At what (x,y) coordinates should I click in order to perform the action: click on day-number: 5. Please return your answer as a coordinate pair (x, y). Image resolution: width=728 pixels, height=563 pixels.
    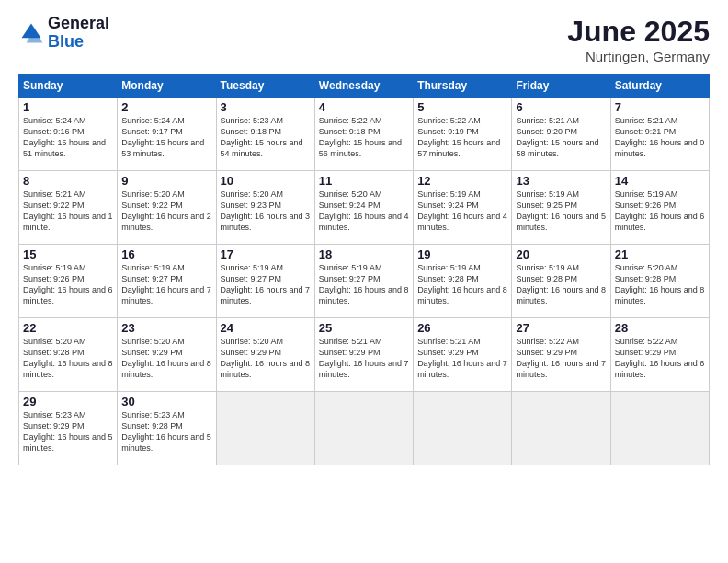
    Looking at the image, I should click on (462, 107).